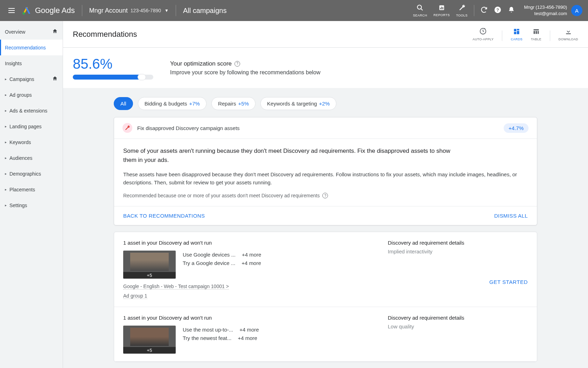  Describe the element at coordinates (31, 111) in the screenshot. I see `sidebar-item-ads-extensions: ▸ Ads & extensions` at that location.